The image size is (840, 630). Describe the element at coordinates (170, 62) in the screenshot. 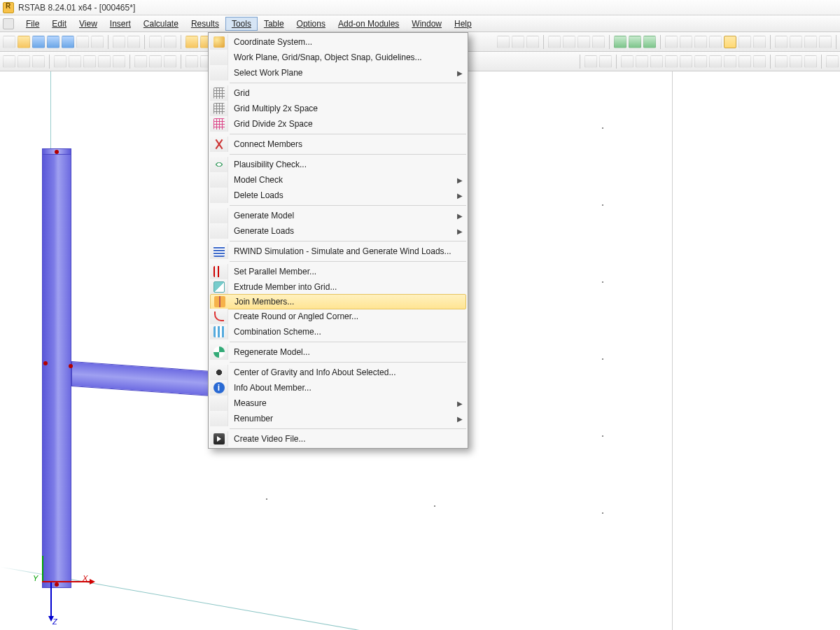

I see `tb2-k-icon` at that location.